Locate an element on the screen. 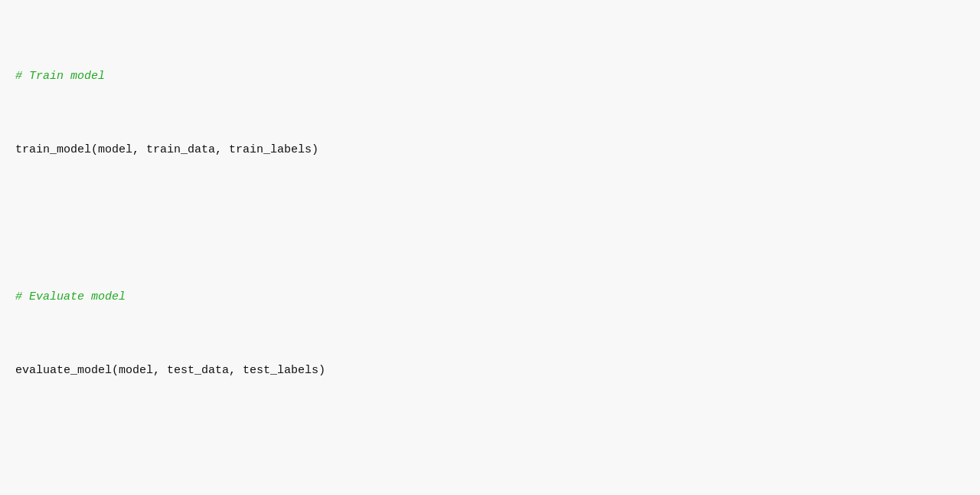 The width and height of the screenshot is (980, 495). code-line-2: train_model(model, train_data, train_lab… is located at coordinates (490, 150).